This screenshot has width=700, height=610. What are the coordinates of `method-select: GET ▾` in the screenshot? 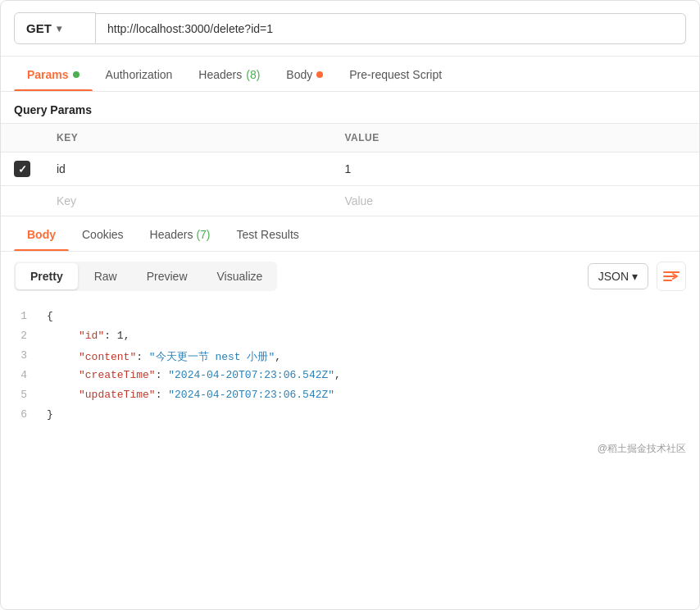 It's located at (55, 28).